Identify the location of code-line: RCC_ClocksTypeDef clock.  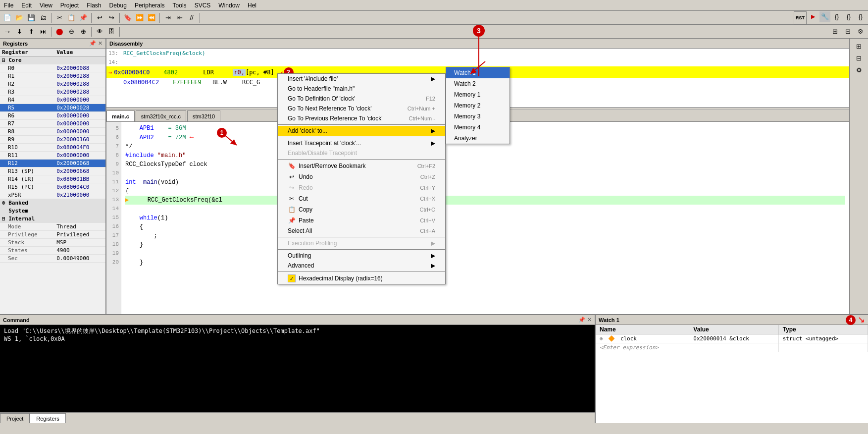
(485, 164).